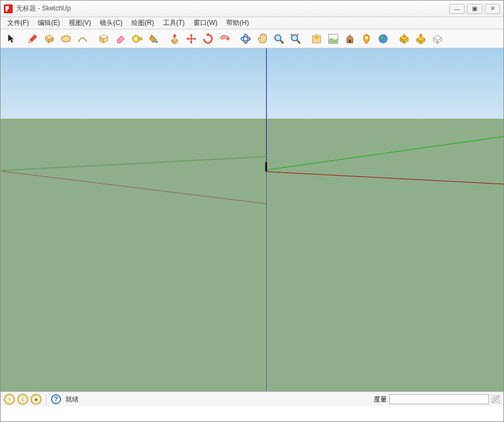 This screenshot has height=422, width=504. Describe the element at coordinates (437, 39) in the screenshot. I see `extension-tool` at that location.